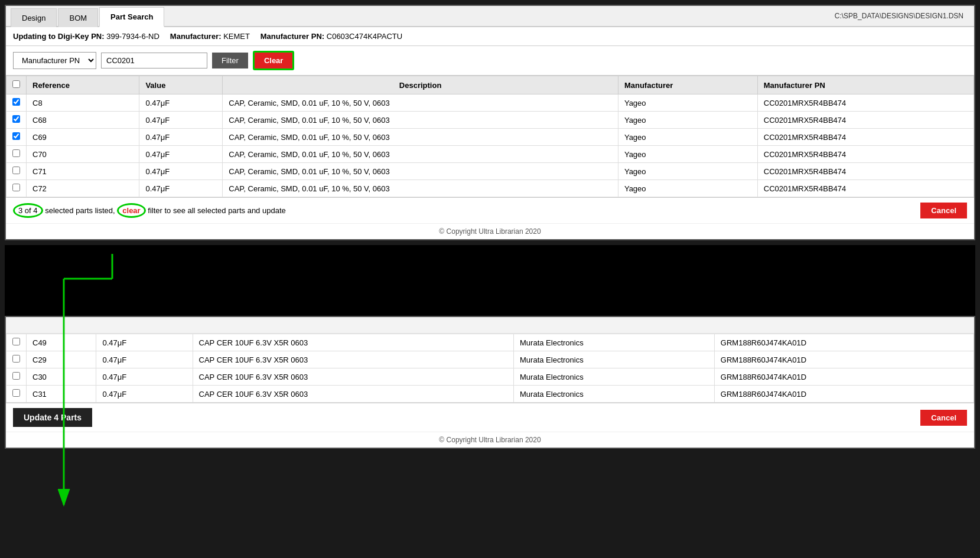  I want to click on row-reference: C49, so click(61, 342).